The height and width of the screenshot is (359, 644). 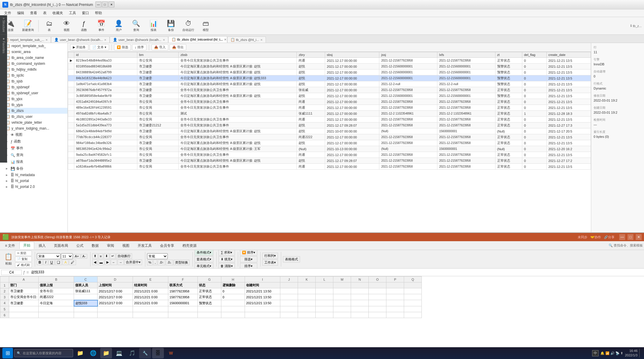 What do you see at coordinates (330, 155) in the screenshot?
I see `table-row: 9ada25c8ad474582bfc1 市公安局 全市今日无突发涉旅公共卫生事…` at bounding box center [330, 155].